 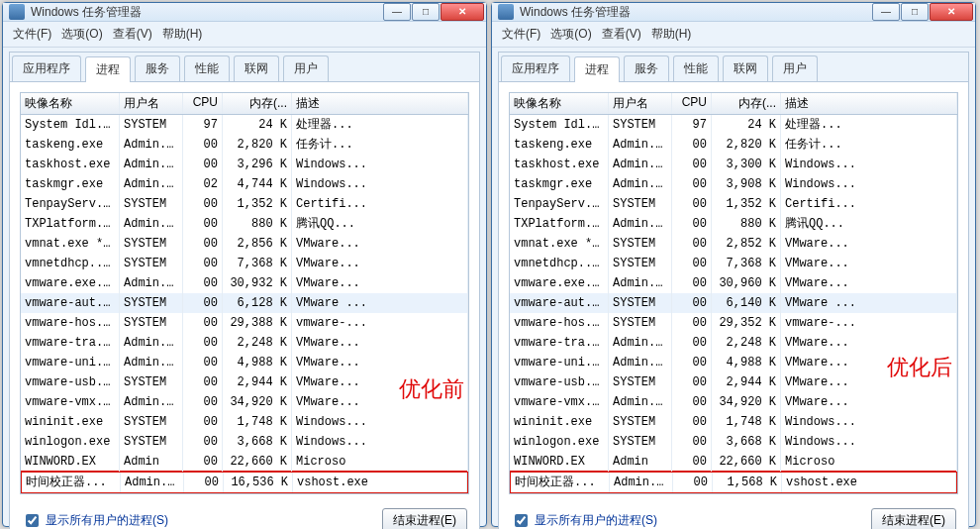 What do you see at coordinates (245, 283) in the screenshot?
I see `table-row: vmware.exe...Admin...0030,932 KVMware...` at bounding box center [245, 283].